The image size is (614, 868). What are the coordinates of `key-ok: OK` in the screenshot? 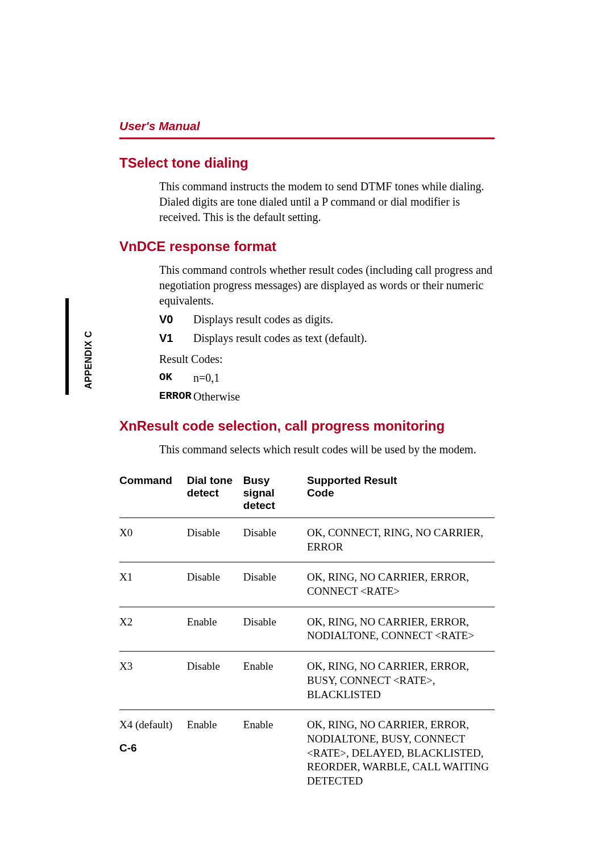 It's located at (176, 378).